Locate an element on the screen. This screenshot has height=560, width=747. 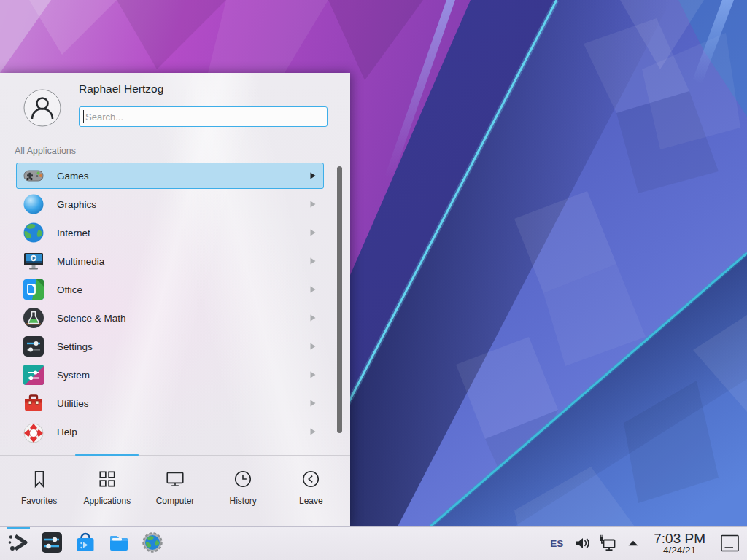
history-clock-icon is located at coordinates (243, 479).